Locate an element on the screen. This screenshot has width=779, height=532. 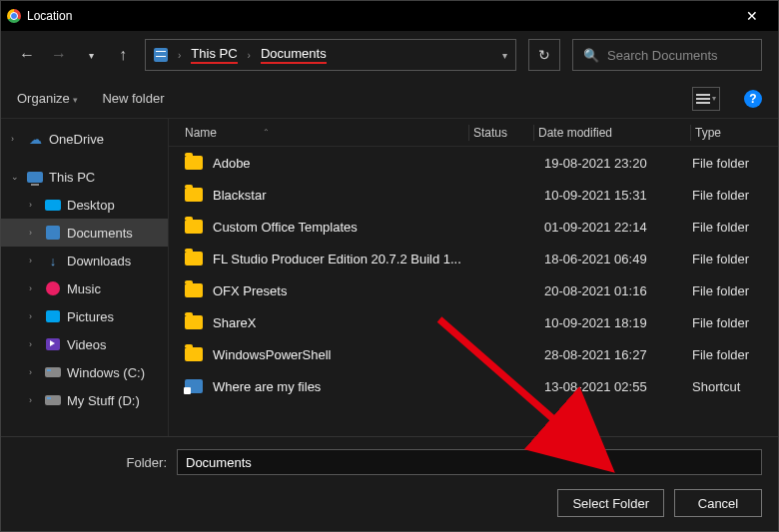
file-date: 10-09-2021 15:31 is located at coordinates (618, 196).